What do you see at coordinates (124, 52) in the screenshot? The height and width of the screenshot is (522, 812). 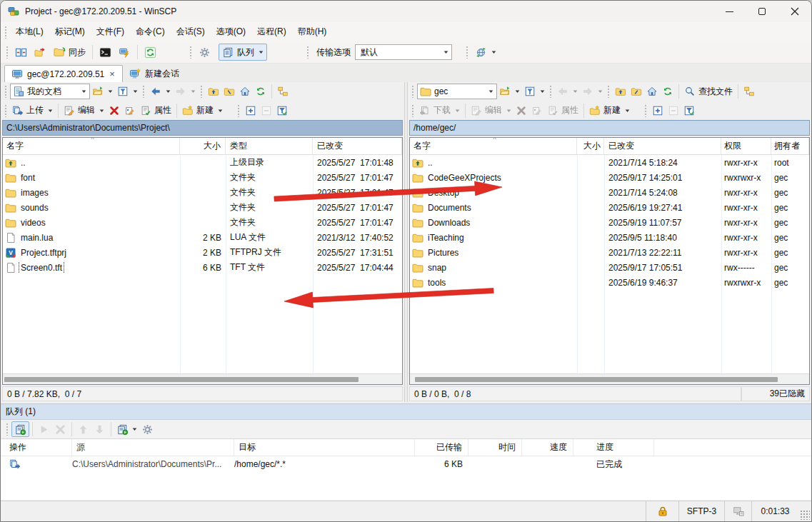 I see `open-session-button` at bounding box center [124, 52].